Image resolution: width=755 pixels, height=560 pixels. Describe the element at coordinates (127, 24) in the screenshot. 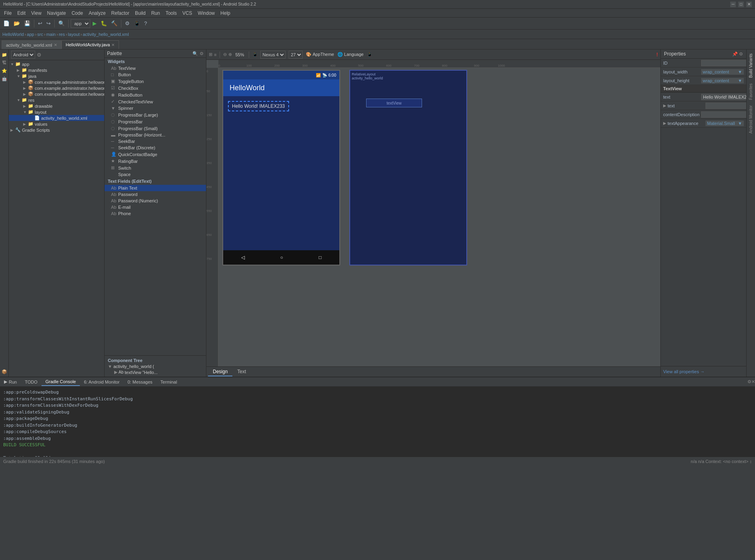

I see `sdk-button: ⚙` at that location.